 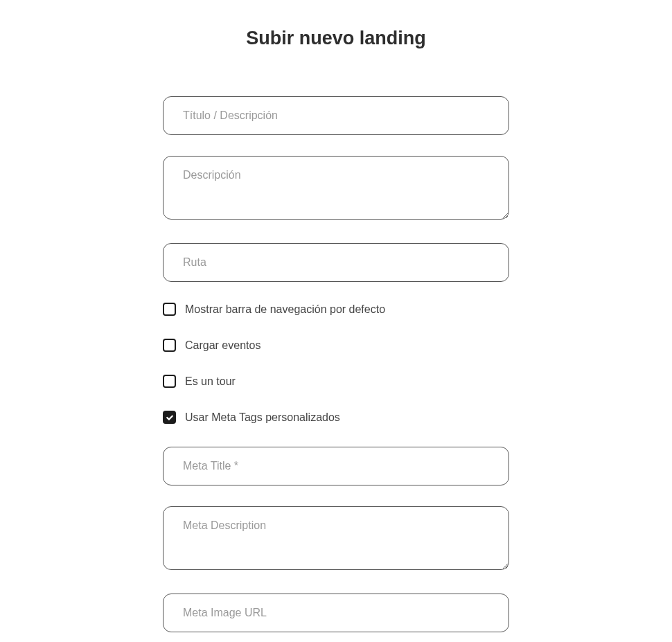 I want to click on use-meta-tags-checkbox-row: Usar Meta Tags personalizados, so click(x=336, y=417).